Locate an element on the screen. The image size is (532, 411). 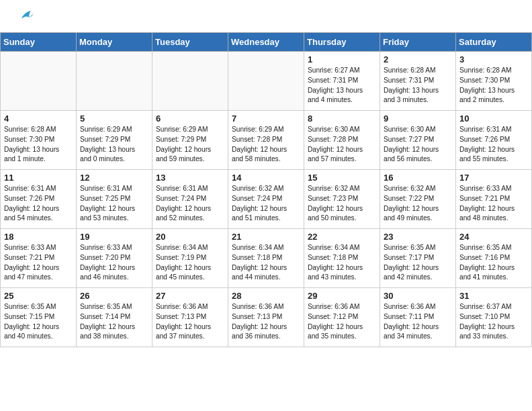
day-info: Sunrise: 6:32 AM Sunset: 7:23 PM Dayligh… is located at coordinates (342, 204).